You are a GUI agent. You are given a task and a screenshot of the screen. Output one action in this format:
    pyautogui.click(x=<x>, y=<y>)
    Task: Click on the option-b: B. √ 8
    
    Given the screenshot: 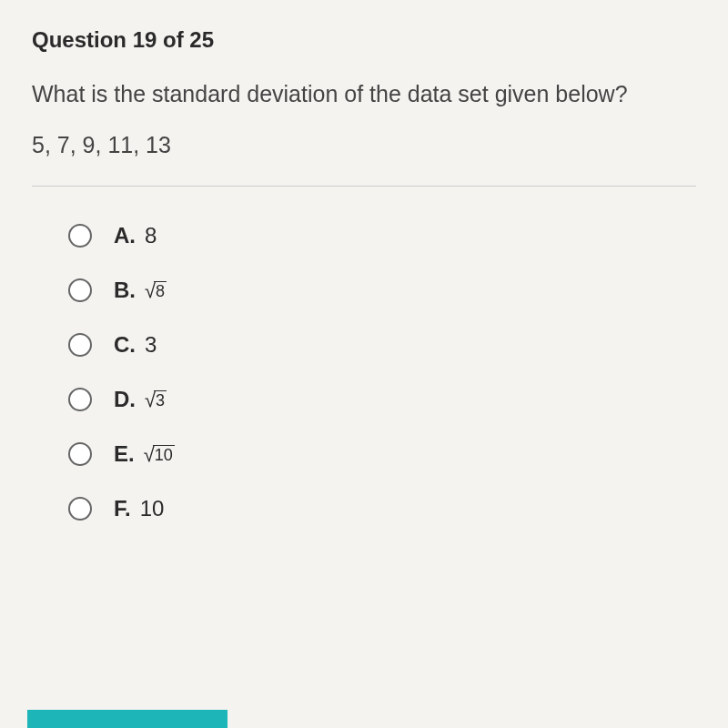 What is the action you would take?
    pyautogui.click(x=382, y=290)
    